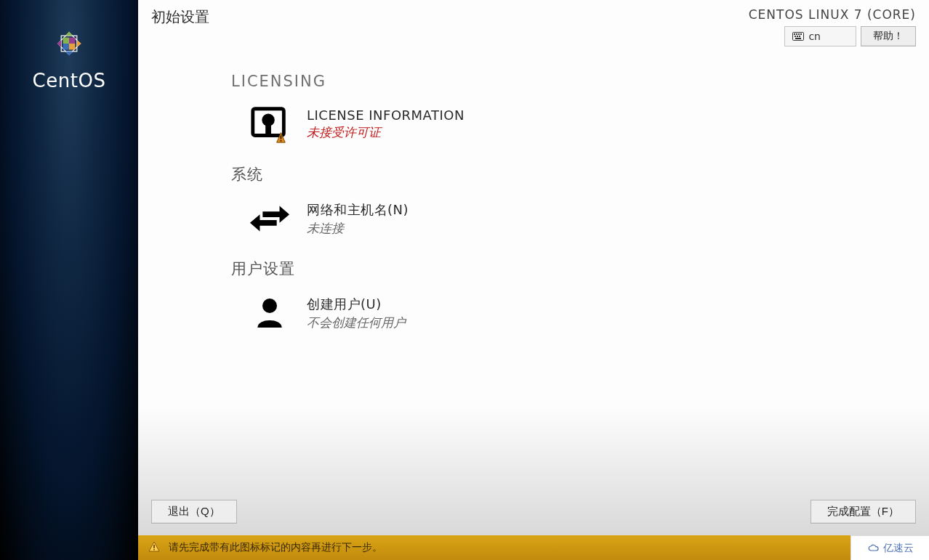 This screenshot has height=560, width=929. I want to click on keyboard-icon, so click(798, 36).